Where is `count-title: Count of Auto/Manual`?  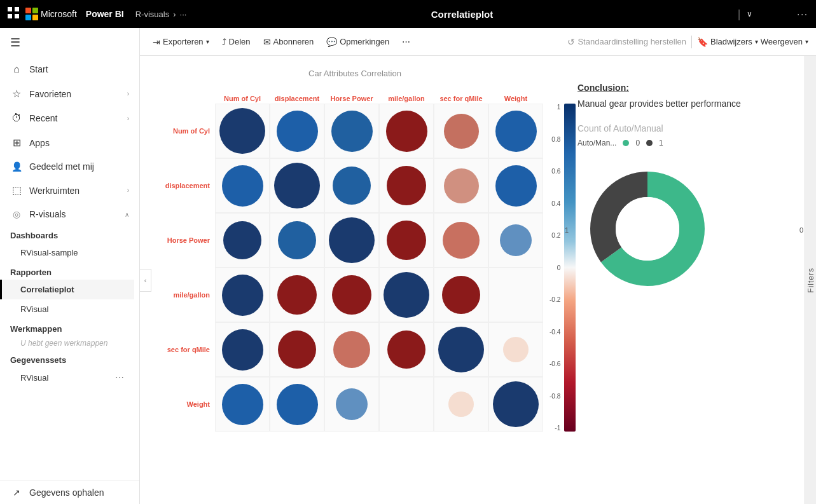 count-title: Count of Auto/Manual is located at coordinates (684, 128).